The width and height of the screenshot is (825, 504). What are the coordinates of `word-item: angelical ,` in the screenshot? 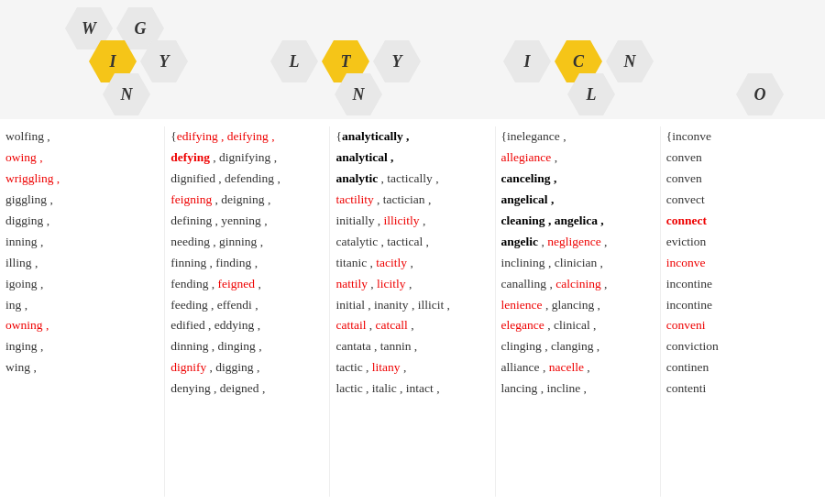 It's located at (578, 200).